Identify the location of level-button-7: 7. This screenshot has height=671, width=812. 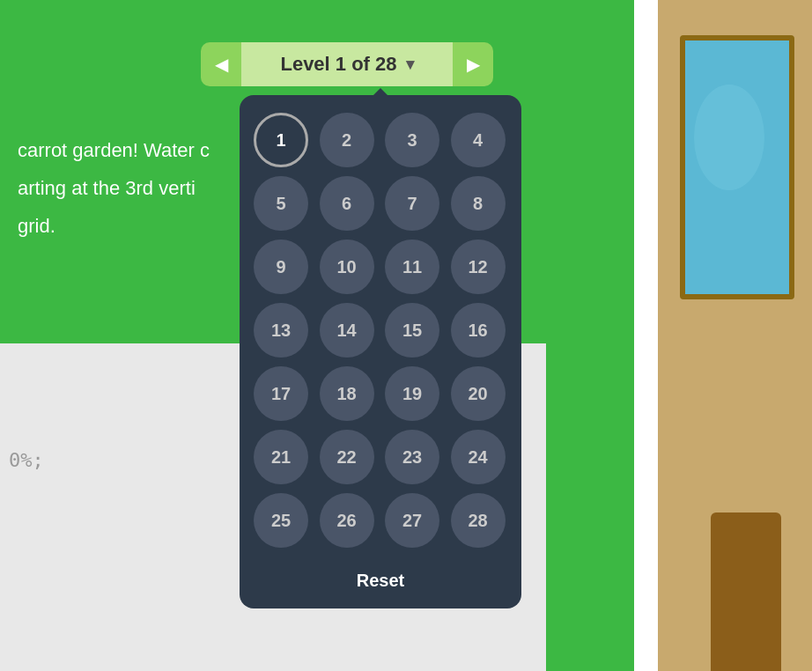
(412, 203).